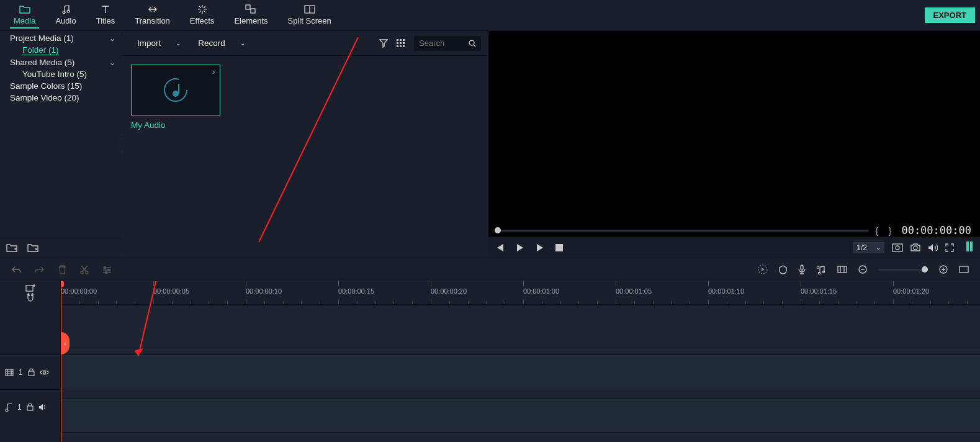 This screenshot has height=442, width=980. Describe the element at coordinates (171, 288) in the screenshot. I see `ruler-tick: 00:00:00:05` at that location.